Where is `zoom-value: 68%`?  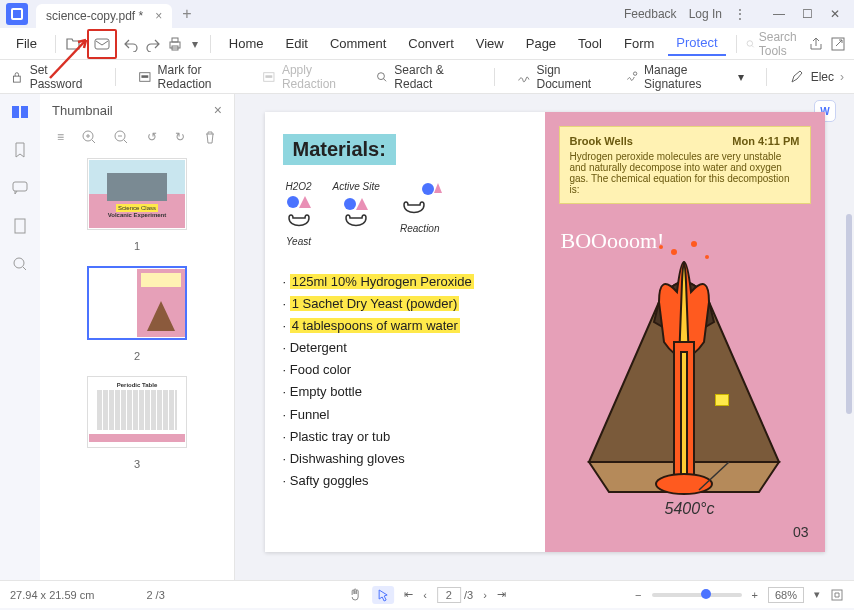 zoom-value: 68% is located at coordinates (786, 595).